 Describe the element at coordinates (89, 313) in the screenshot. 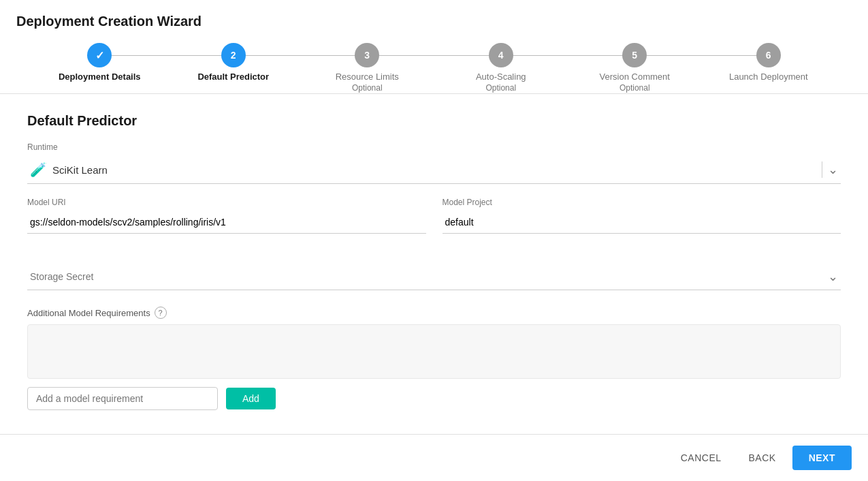

I see `additional-req-text: Additional Model Requirements` at that location.